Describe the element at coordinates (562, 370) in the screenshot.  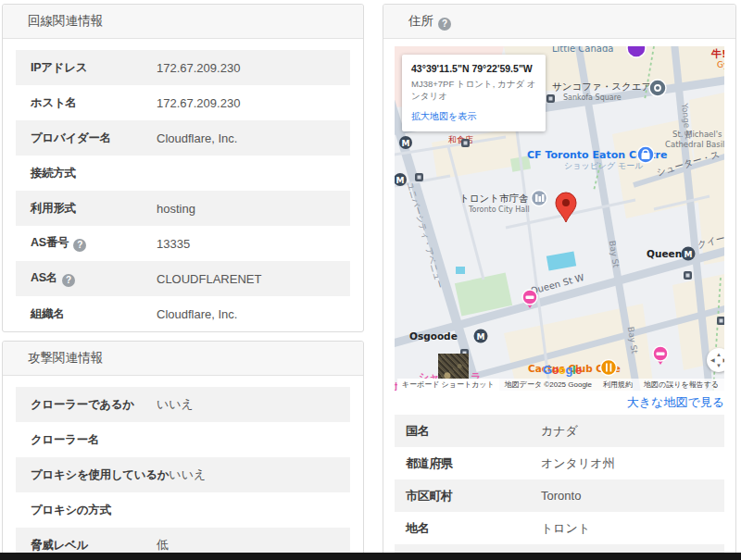
I see `google-logo: Google` at that location.